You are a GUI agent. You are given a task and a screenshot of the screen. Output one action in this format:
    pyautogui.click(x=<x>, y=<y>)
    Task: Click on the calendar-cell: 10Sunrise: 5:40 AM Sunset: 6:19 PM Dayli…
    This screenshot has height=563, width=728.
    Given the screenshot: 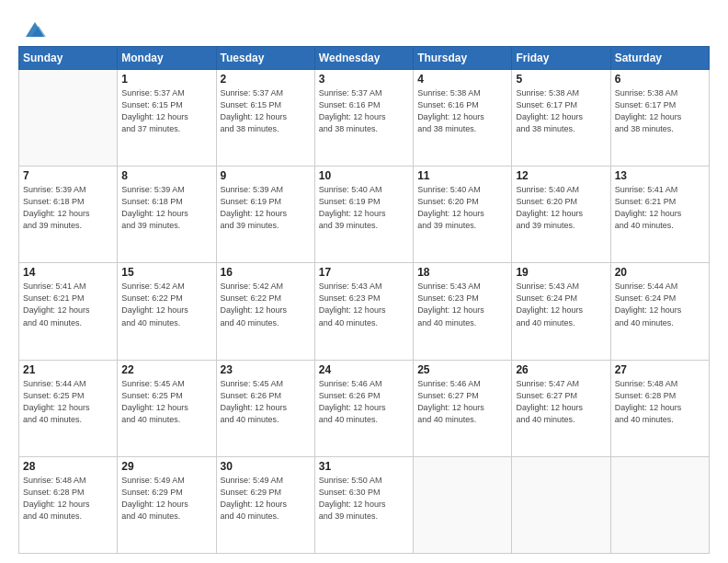 What is the action you would take?
    pyautogui.click(x=364, y=215)
    